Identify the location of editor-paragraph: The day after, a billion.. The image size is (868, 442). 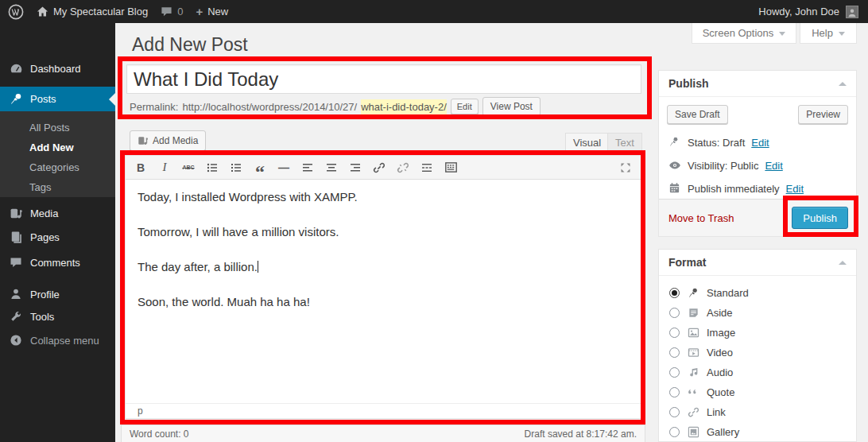
(383, 267).